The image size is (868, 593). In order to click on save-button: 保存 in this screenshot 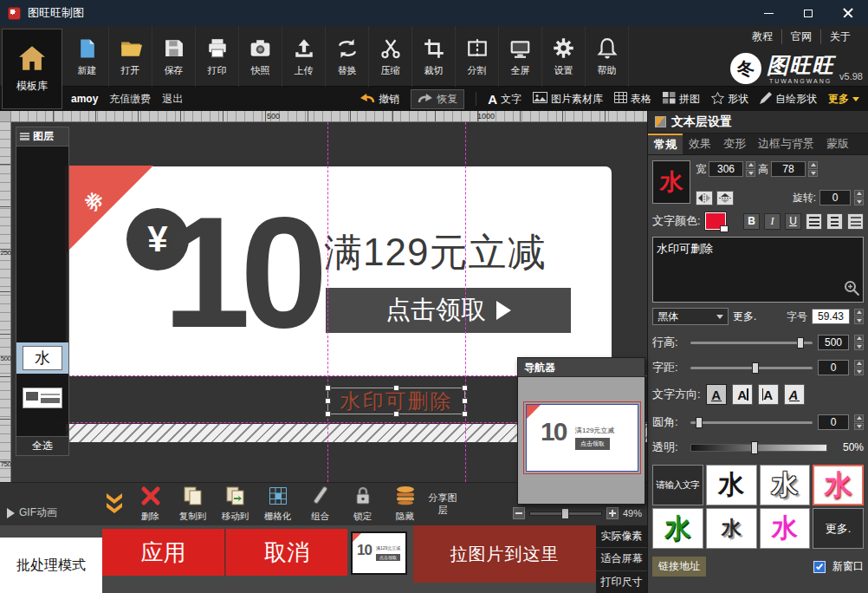, I will do `click(174, 56)`.